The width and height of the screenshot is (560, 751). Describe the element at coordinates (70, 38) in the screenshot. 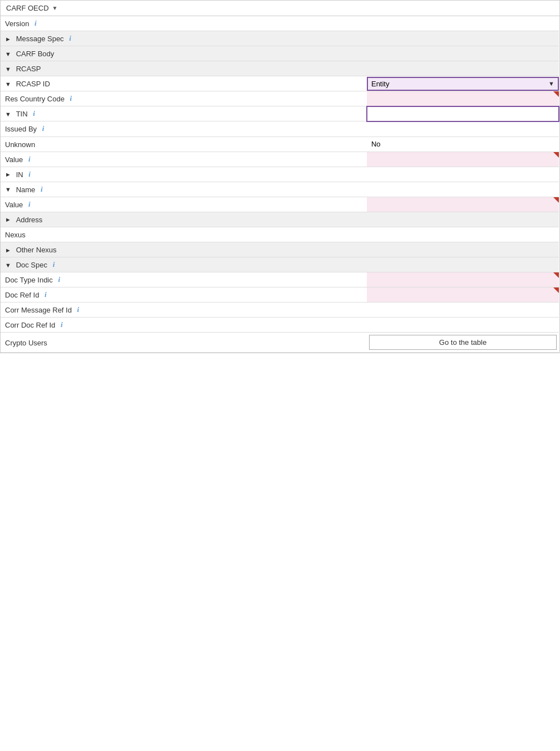

I see `info-icon-message-spec: i` at that location.